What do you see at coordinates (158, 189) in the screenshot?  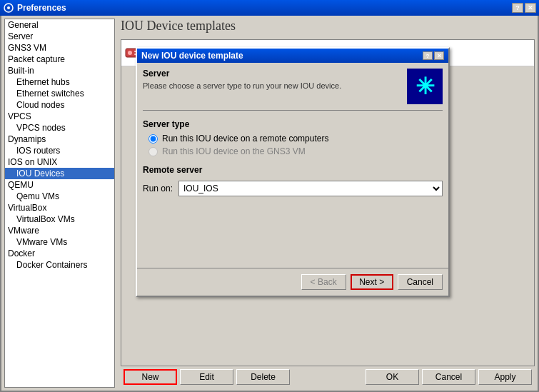 I see `run-on-label: Run on:` at bounding box center [158, 189].